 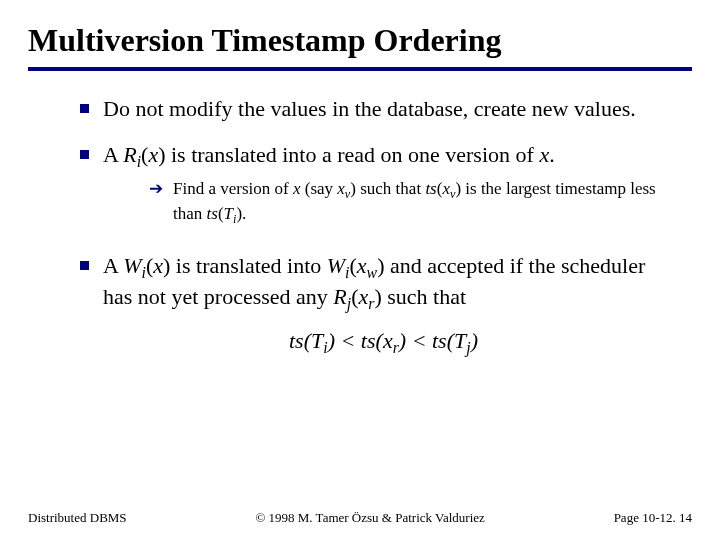 I want to click on footer: Distributed DBMS © 1998 M. Tamer Özsu & …, so click(x=360, y=518).